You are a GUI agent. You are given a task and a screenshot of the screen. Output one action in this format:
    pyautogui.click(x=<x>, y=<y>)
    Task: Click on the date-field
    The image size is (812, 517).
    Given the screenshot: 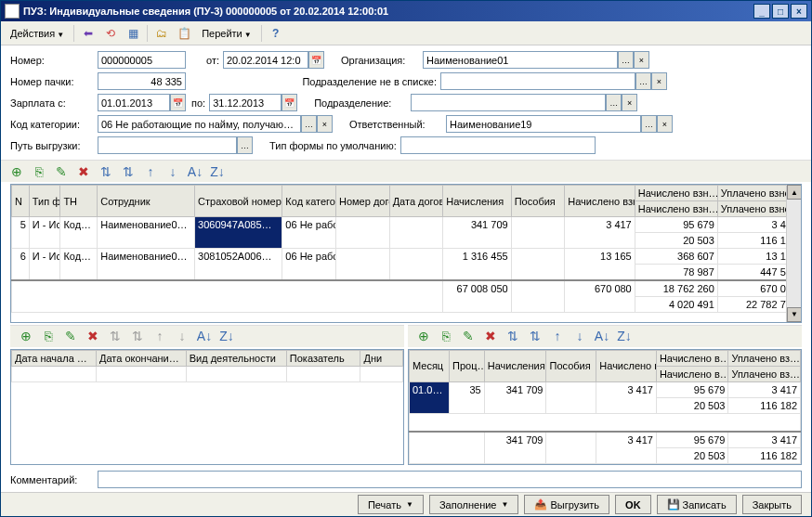 What is the action you would take?
    pyautogui.click(x=266, y=59)
    